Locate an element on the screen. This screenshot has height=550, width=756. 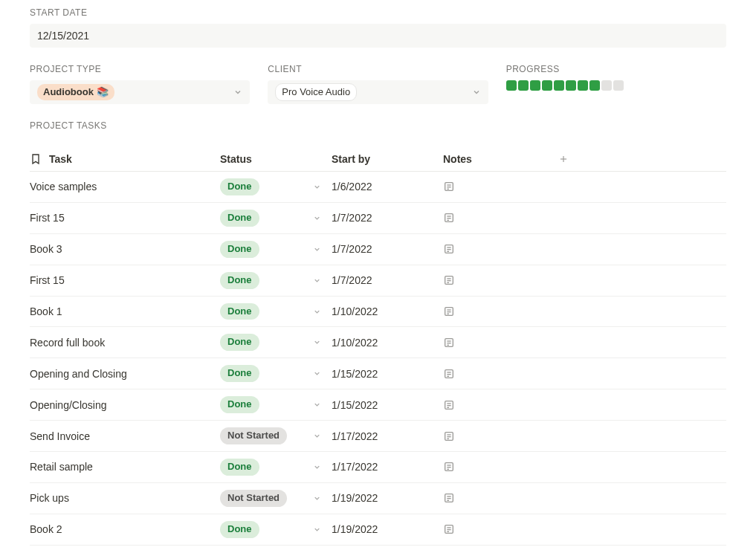
table-row: Book 2Done1/19/2022 is located at coordinates (378, 530).